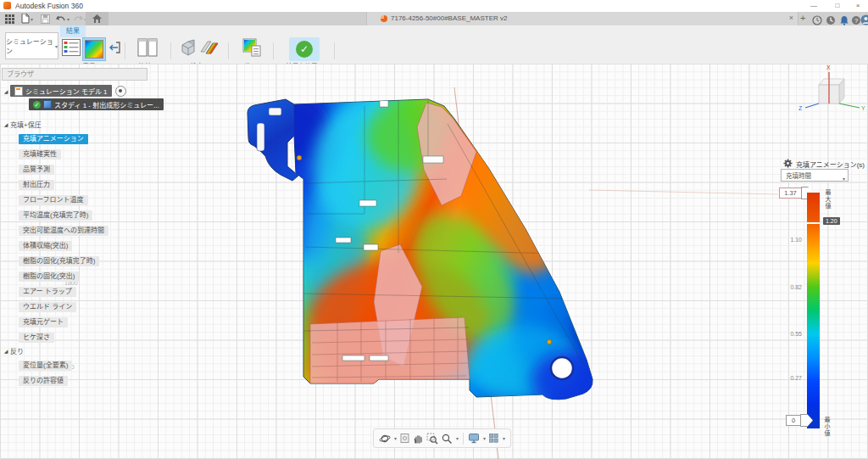 This screenshot has width=868, height=459. I want to click on axis-y-label: Y, so click(863, 109).